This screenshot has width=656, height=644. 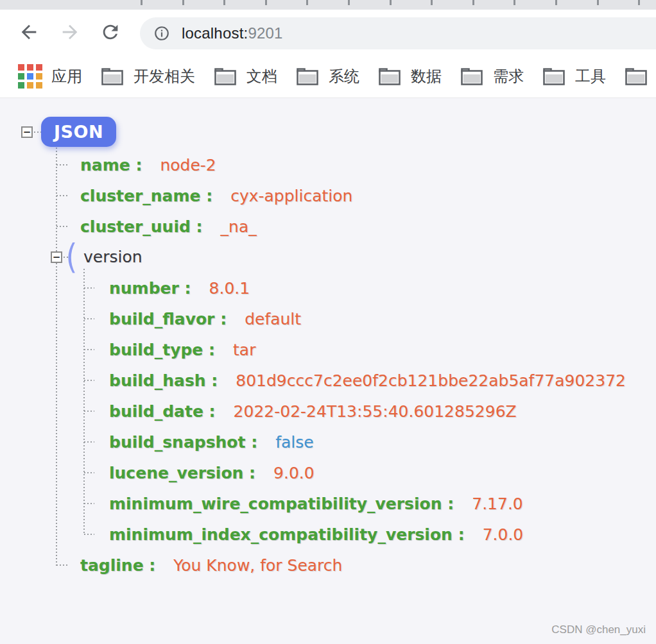 What do you see at coordinates (328, 226) in the screenshot?
I see `json-row: cluster_uuid :_na_` at bounding box center [328, 226].